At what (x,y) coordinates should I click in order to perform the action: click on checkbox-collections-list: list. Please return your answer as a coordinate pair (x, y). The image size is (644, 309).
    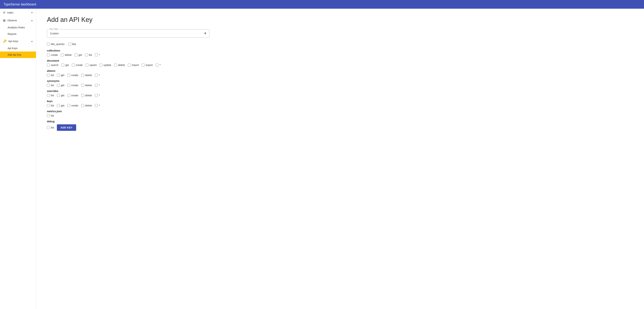
    Looking at the image, I should click on (88, 55).